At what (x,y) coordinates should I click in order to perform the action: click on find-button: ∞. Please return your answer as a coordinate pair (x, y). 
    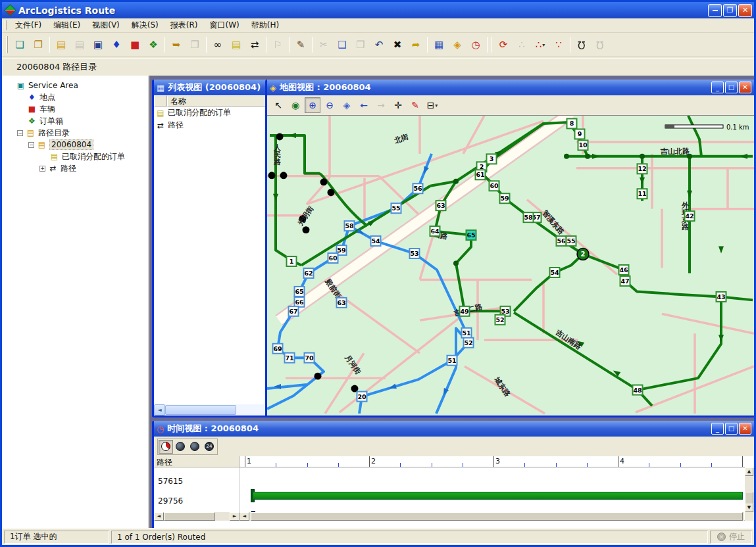
    Looking at the image, I should click on (218, 45).